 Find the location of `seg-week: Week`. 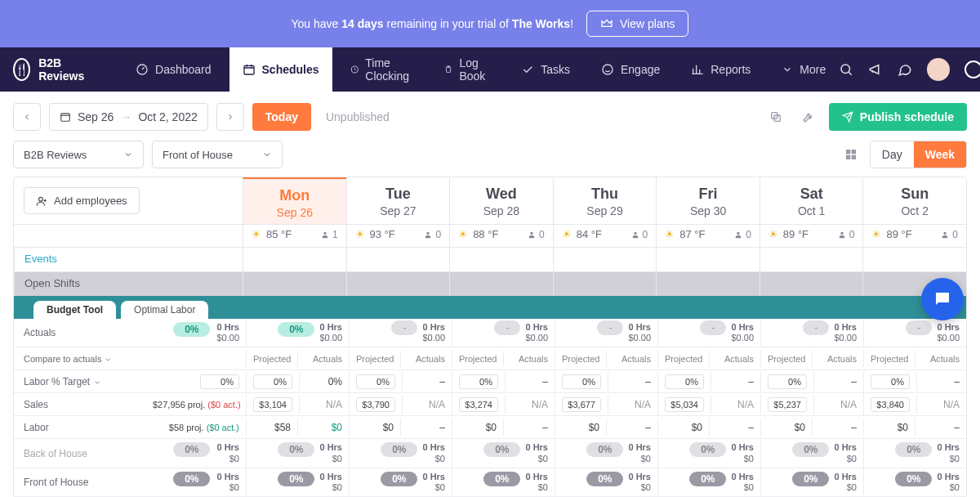

seg-week: Week is located at coordinates (940, 154).